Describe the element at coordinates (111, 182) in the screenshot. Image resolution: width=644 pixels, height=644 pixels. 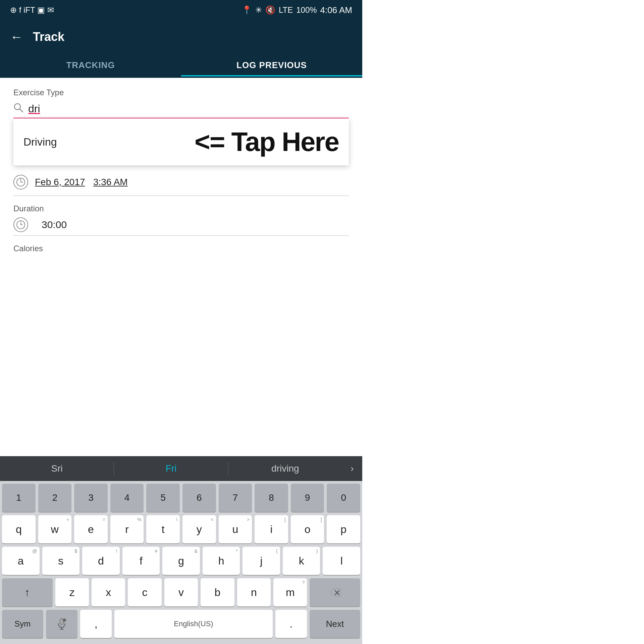
I see `time-value: 3:36 AM` at that location.